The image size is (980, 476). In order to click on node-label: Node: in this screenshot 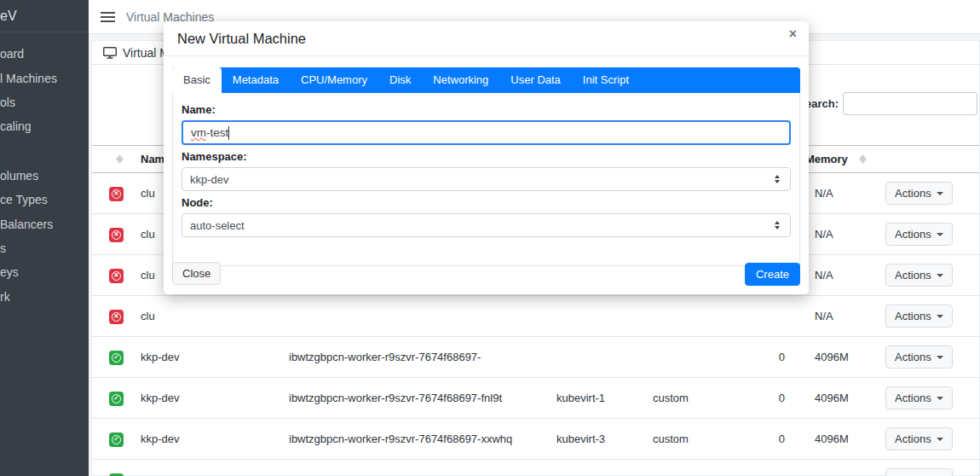, I will do `click(486, 203)`.